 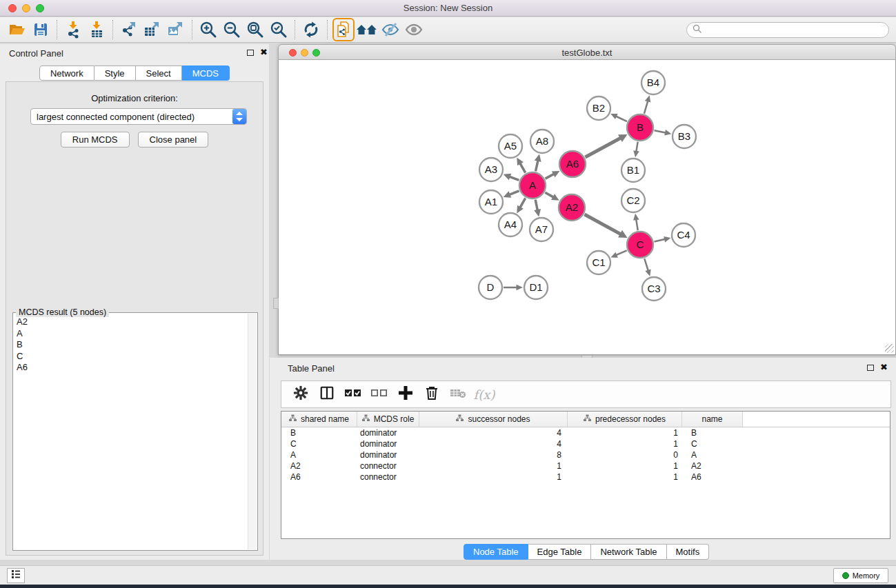 I want to click on zoom-selected-button, so click(x=279, y=30).